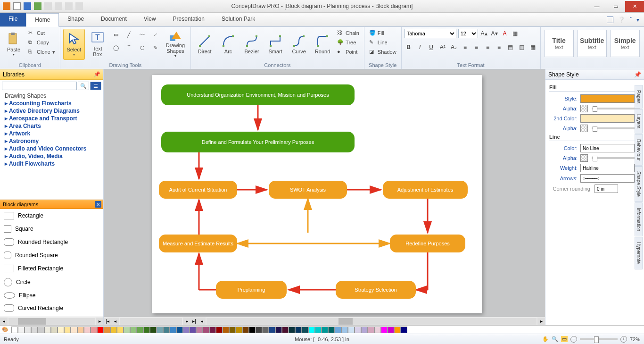  I want to click on line-alpha-check, so click(584, 158).